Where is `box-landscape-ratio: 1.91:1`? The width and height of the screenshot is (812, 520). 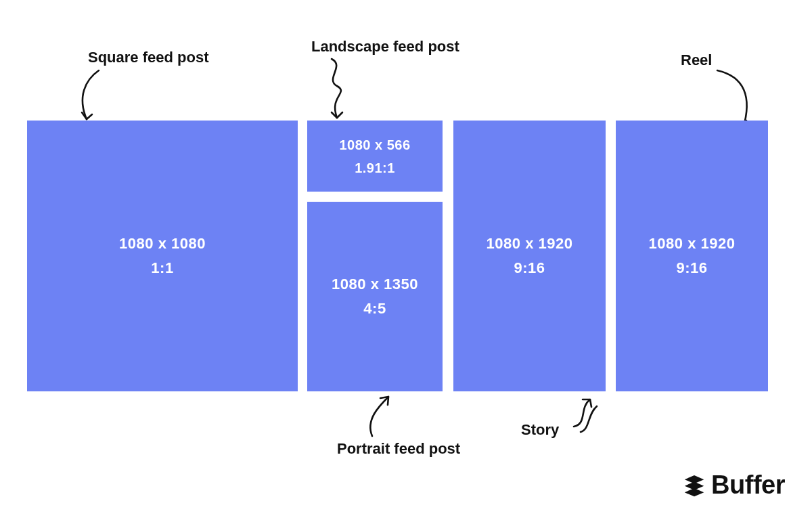 box-landscape-ratio: 1.91:1 is located at coordinates (375, 168).